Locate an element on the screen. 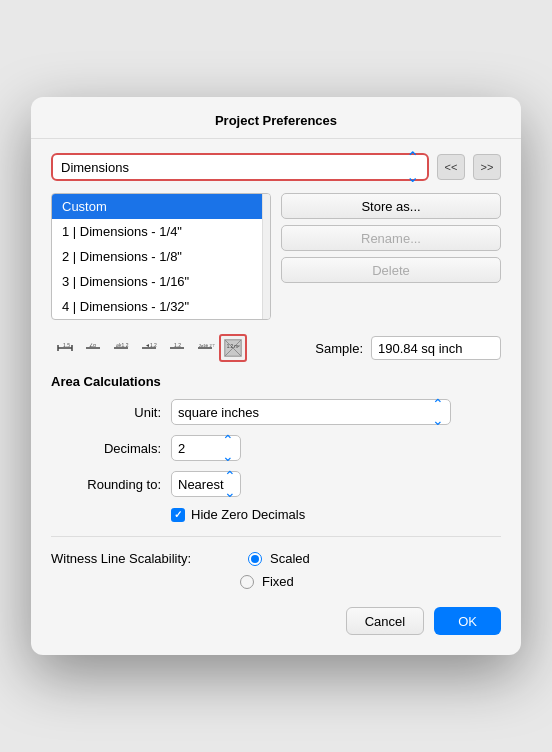  tool-icon-4: ◄1.2 is located at coordinates (149, 348).